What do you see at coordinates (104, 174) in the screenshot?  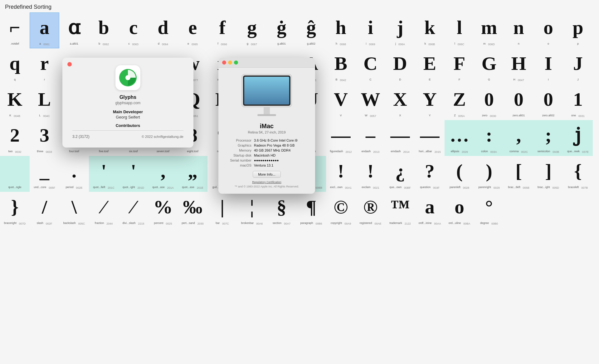 I see `glyph-cell: 'quot...lleft201C` at bounding box center [104, 174].